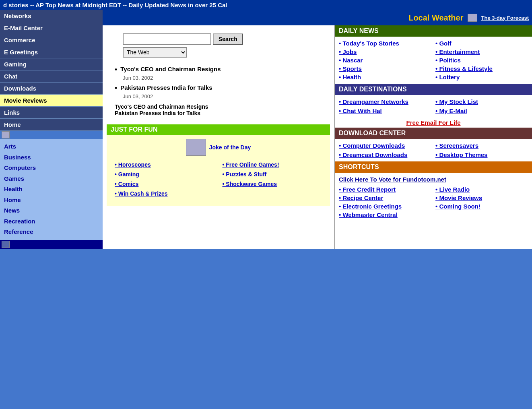  Describe the element at coordinates (482, 155) in the screenshot. I see `link-cell: • Desktop Themes` at that location.